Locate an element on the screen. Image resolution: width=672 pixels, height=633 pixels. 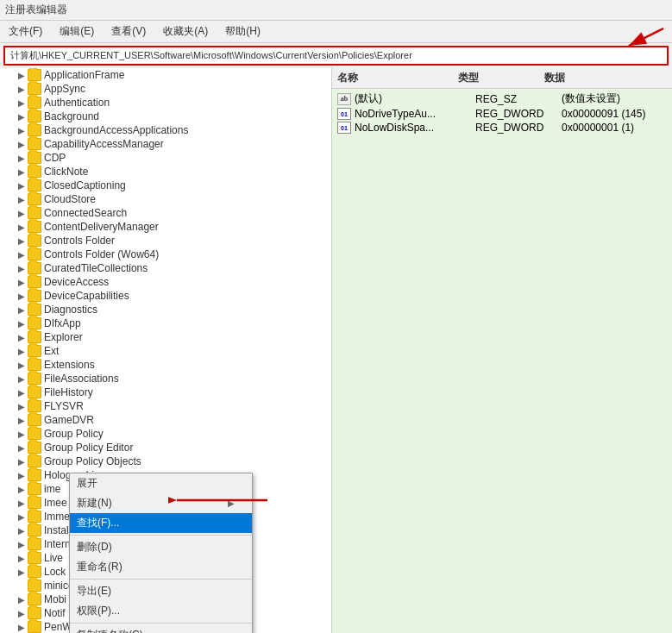
reg-row-nodrivetypeau: 01 NoDriveTypeAu... REG_DWORD 0x00000091… is located at coordinates (502, 114).